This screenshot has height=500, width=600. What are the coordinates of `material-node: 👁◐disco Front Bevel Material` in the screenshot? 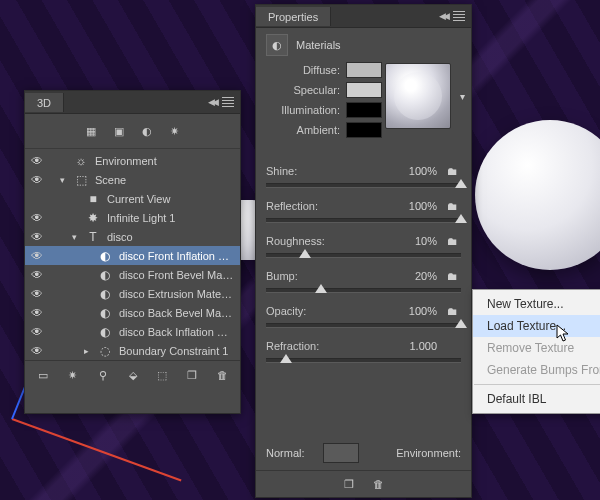 It's located at (132, 274).